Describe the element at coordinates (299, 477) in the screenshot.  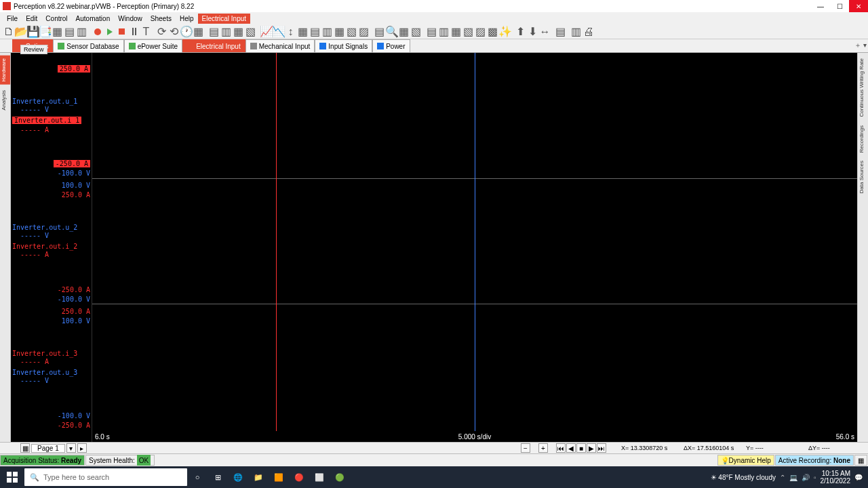
I see `app-icon: 🔴` at that location.